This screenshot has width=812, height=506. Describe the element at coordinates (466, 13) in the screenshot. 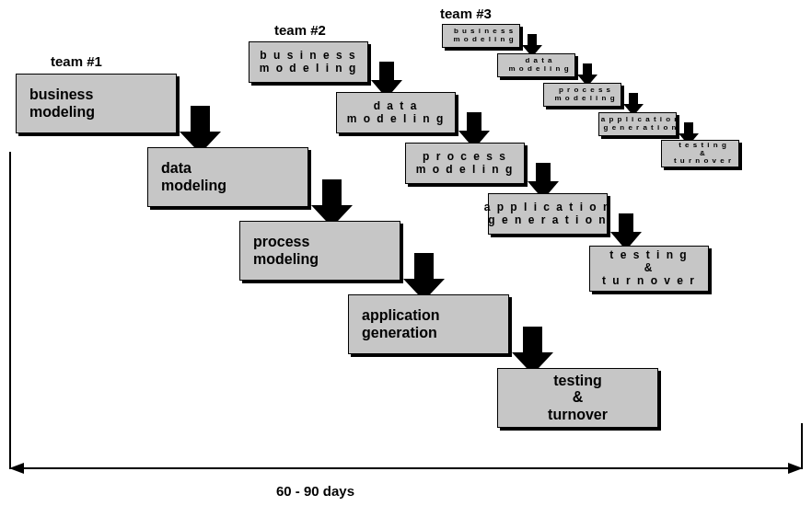

I see `team3-label: team #3` at that location.